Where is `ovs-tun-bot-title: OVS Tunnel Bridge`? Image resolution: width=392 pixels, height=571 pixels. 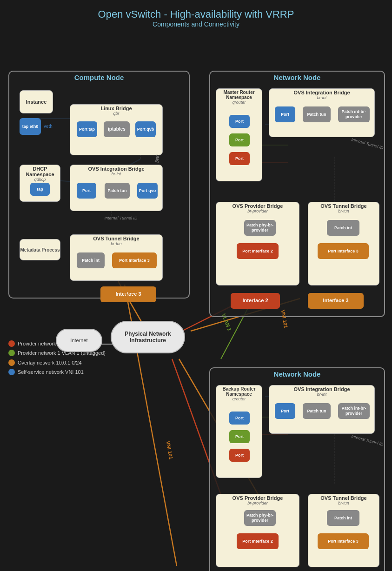 ovs-tun-bot-title: OVS Tunnel Bridge is located at coordinates (344, 498).